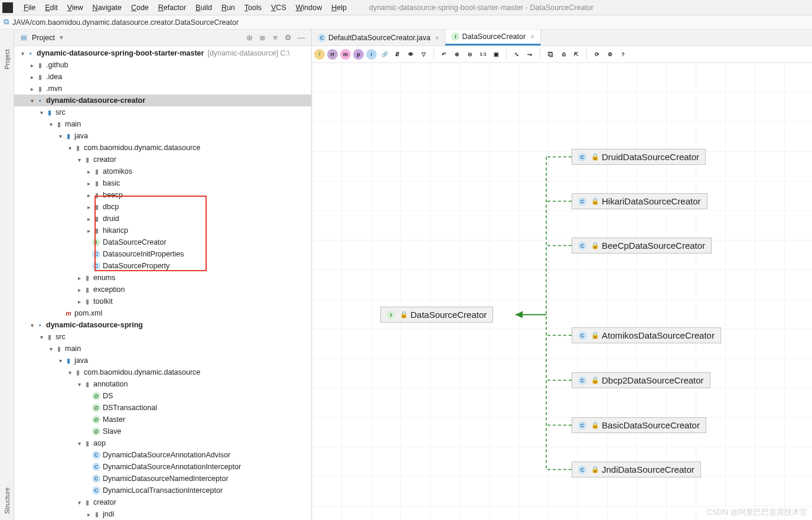  What do you see at coordinates (163, 384) in the screenshot?
I see `tree-row: ▾▮annotation` at bounding box center [163, 384].